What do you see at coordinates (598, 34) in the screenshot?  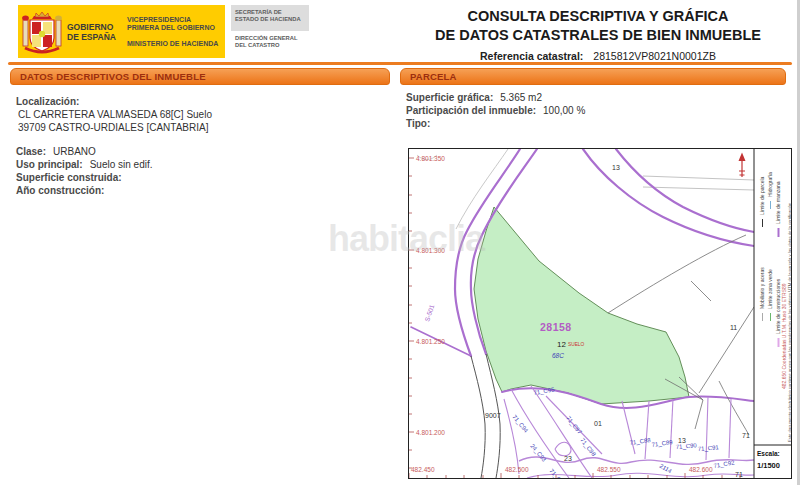 I see `document-title: CONSULTA DESCRIPTIVA Y GRÁFICA DE DATOS …` at bounding box center [598, 34].